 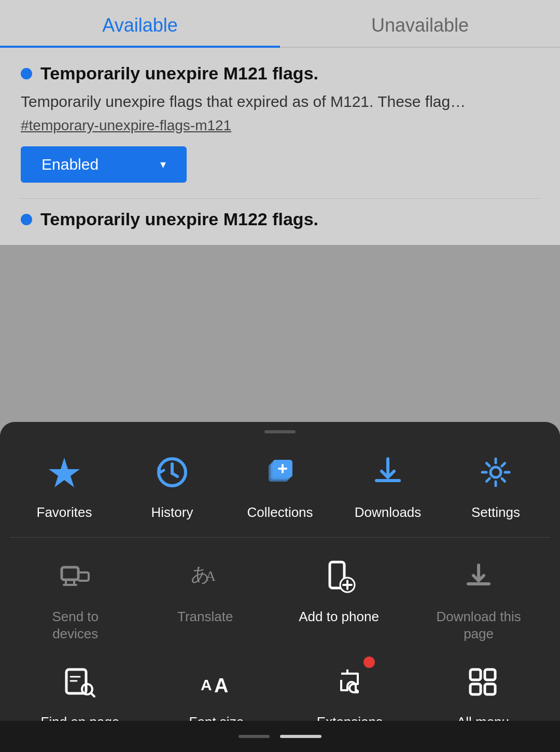 I want to click on drag-handle, so click(x=280, y=432).